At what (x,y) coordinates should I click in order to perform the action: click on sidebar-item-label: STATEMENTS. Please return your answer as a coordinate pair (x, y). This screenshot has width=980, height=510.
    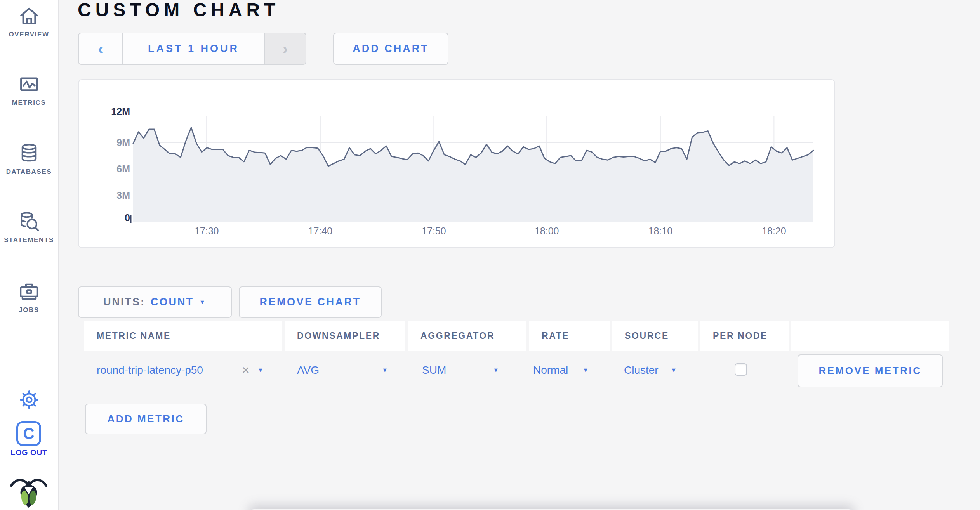
    Looking at the image, I should click on (29, 240).